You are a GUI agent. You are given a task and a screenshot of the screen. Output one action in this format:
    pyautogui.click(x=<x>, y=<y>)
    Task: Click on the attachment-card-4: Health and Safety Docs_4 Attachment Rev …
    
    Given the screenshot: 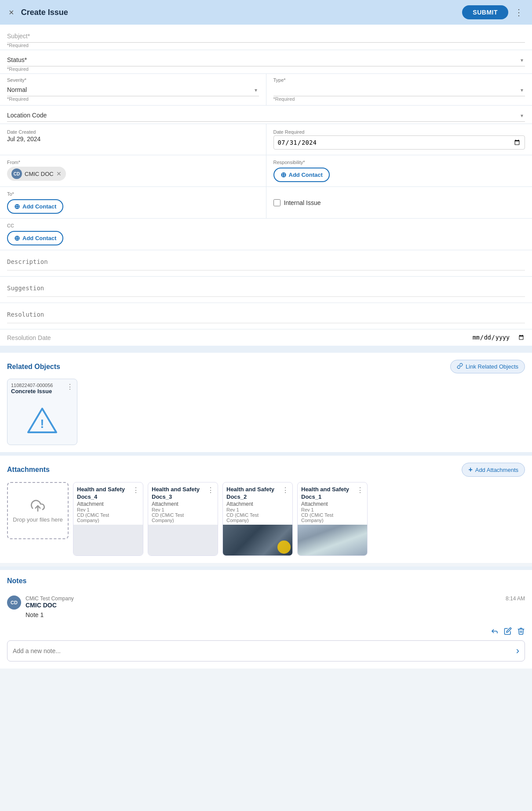 What is the action you would take?
    pyautogui.click(x=108, y=519)
    